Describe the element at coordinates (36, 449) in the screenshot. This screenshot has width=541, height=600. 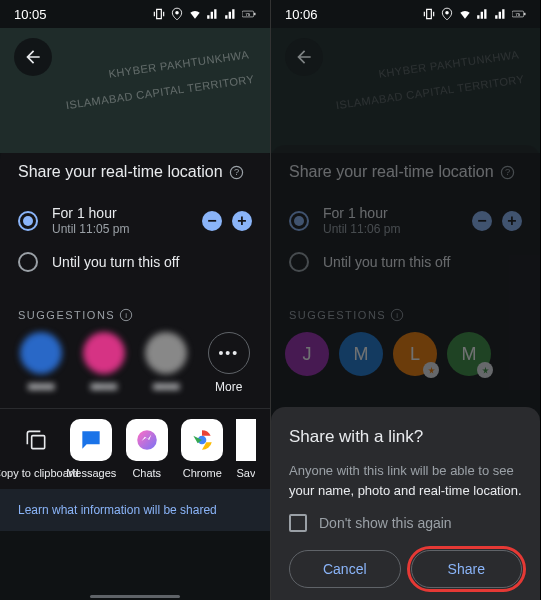
I see `app-copy: Copy to clipboard` at that location.